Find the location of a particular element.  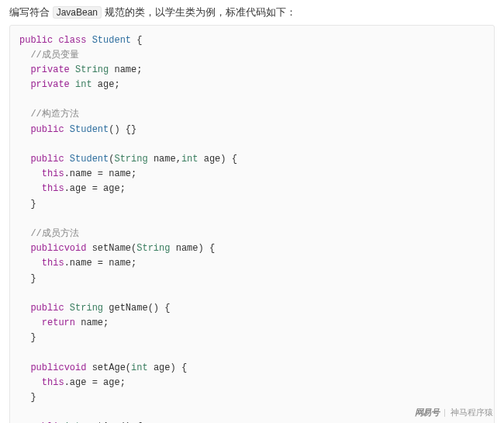

footer-author: 神马程序猿 is located at coordinates (471, 412).